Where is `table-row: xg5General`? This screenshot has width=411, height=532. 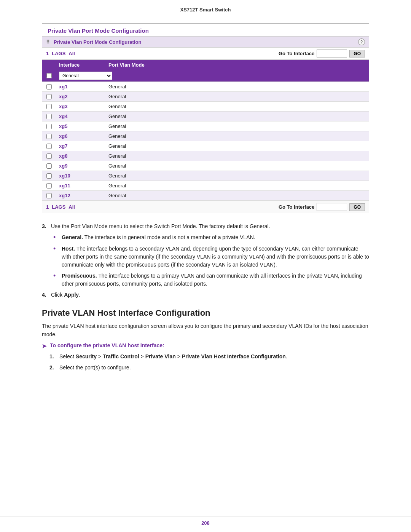
table-row: xg5General is located at coordinates (206, 126).